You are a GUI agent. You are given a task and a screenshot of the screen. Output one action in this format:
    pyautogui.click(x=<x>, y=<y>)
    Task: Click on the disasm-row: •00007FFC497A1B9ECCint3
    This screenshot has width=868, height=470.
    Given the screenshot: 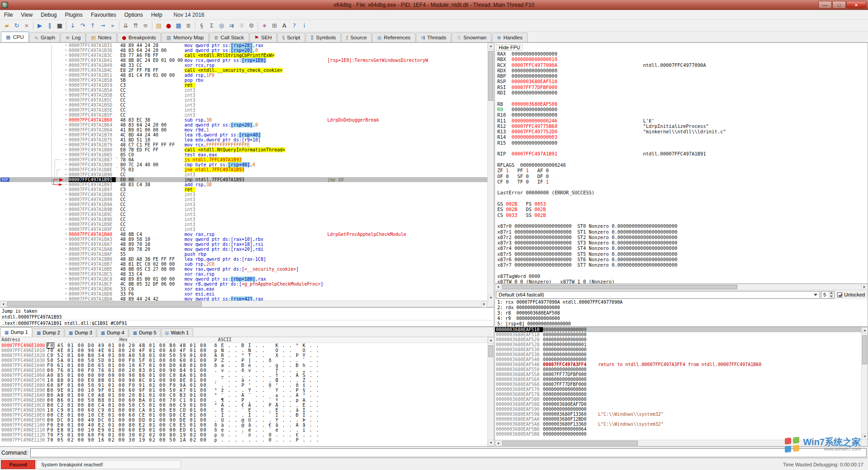 What is the action you would take?
    pyautogui.click(x=244, y=224)
    